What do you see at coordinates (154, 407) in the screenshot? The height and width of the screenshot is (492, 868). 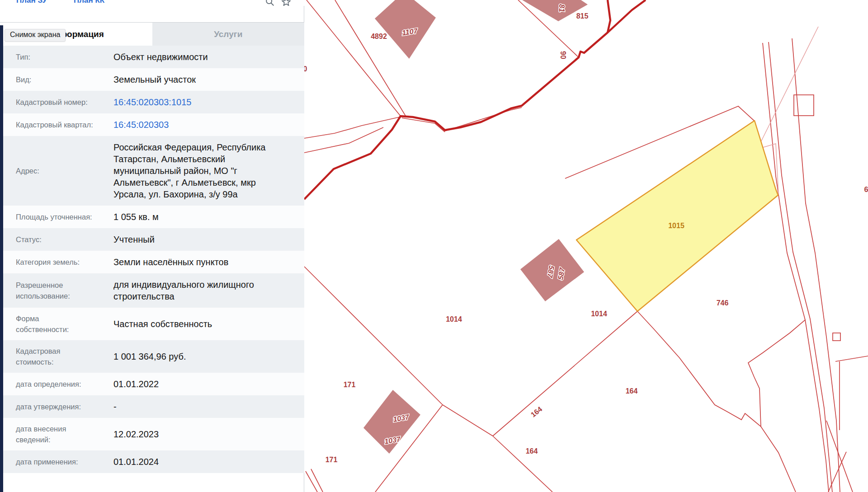 I see `info-row: дата утверждения:-` at bounding box center [154, 407].